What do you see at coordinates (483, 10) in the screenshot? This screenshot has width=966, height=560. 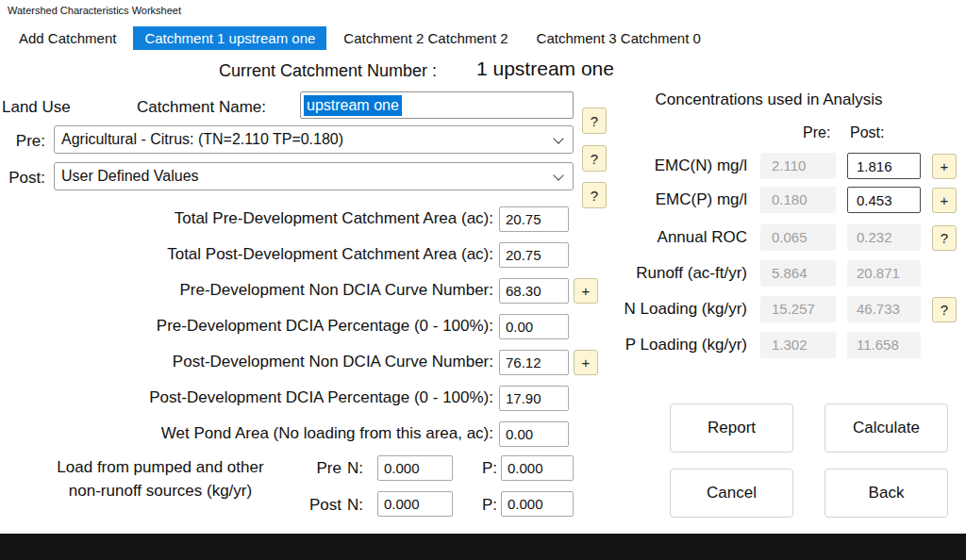 I see `title-bar: Watershed Characteristics Worksheet` at bounding box center [483, 10].